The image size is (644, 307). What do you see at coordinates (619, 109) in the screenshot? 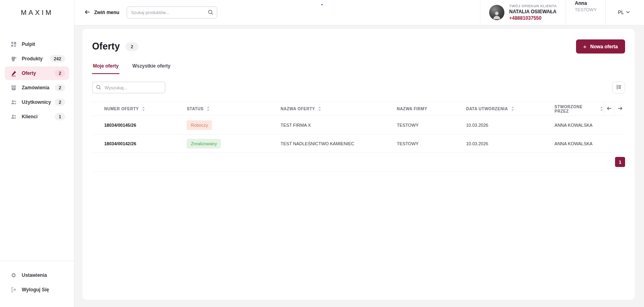
I see `next-columns-button` at bounding box center [619, 109].